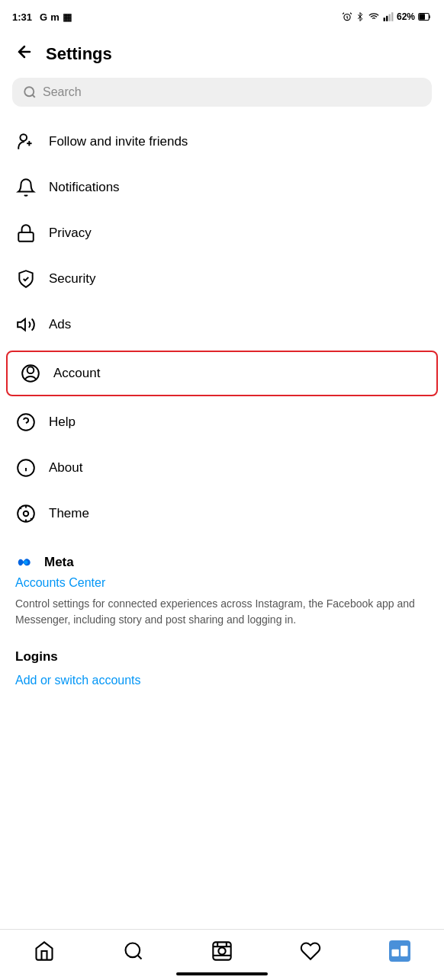 This screenshot has width=444, height=980. I want to click on menu-item-follow: Follow and invite friends, so click(222, 142).